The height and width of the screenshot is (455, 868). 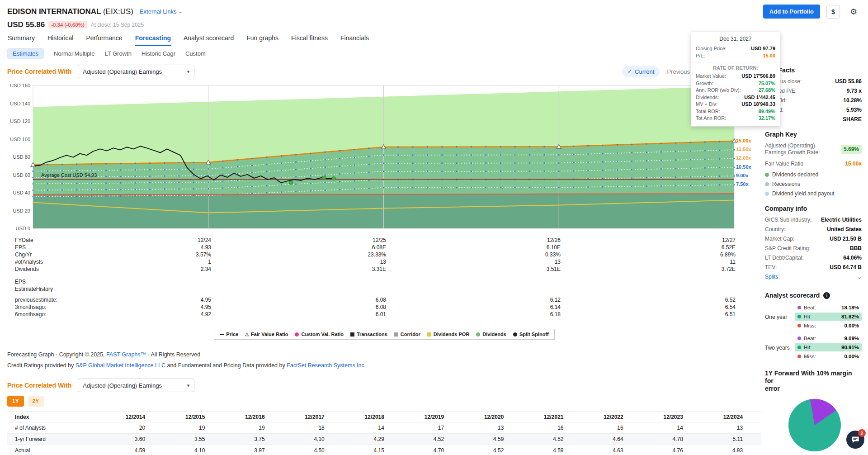 What do you see at coordinates (780, 317) in the screenshot?
I see `group-label: One year` at bounding box center [780, 317].